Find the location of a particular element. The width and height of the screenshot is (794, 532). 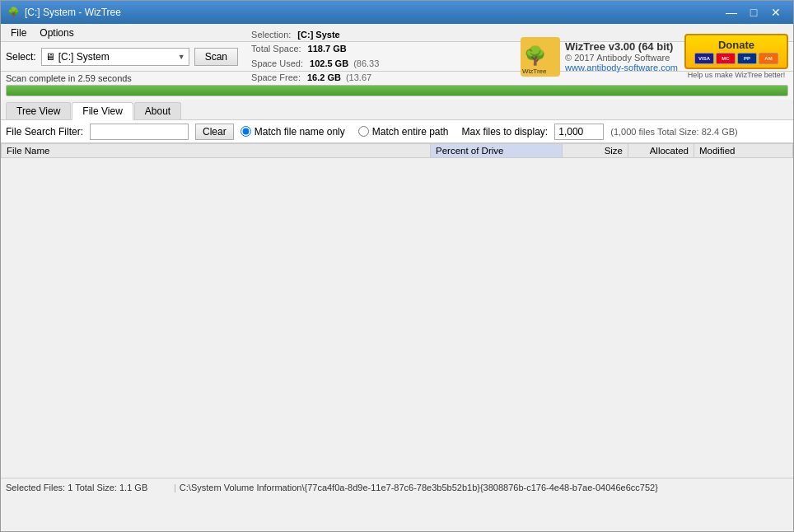

space-used-value: 102.5 GB is located at coordinates (329, 64).